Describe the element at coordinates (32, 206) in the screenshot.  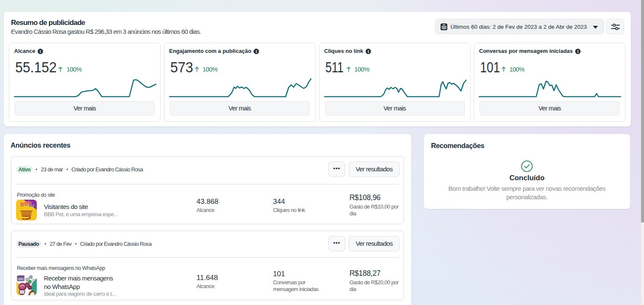
I see `svg-text: Pet` at that location.